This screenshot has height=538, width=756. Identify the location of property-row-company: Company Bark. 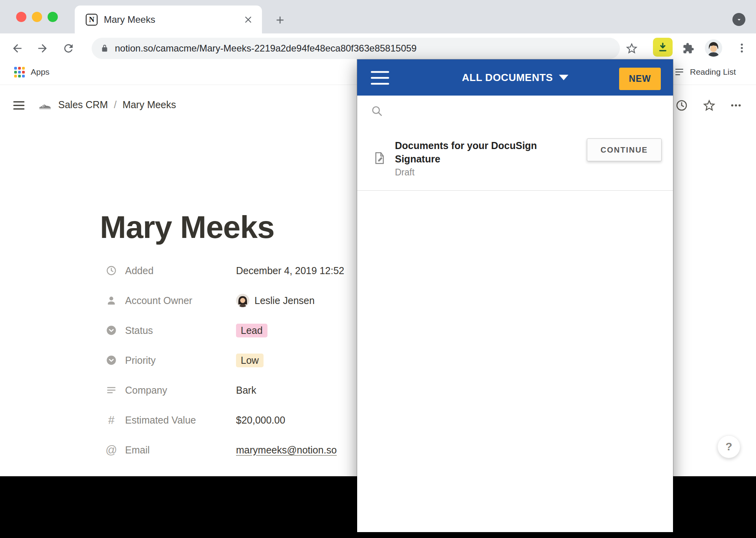
(224, 390).